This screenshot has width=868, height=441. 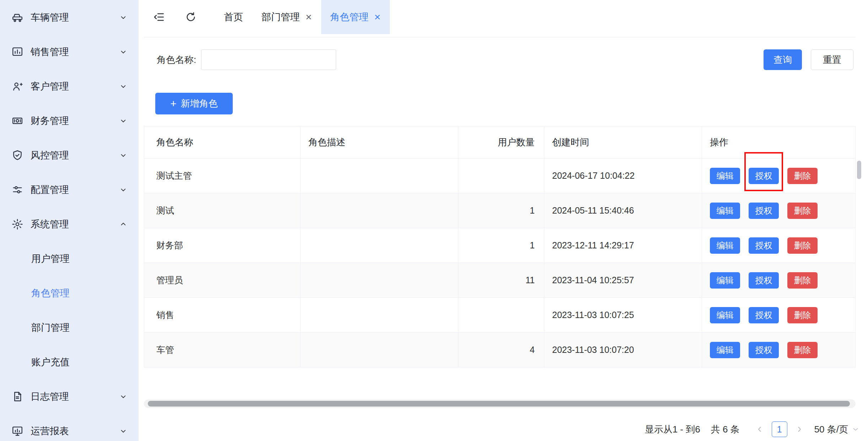 What do you see at coordinates (501, 142) in the screenshot?
I see `column-header: 用户数量` at bounding box center [501, 142].